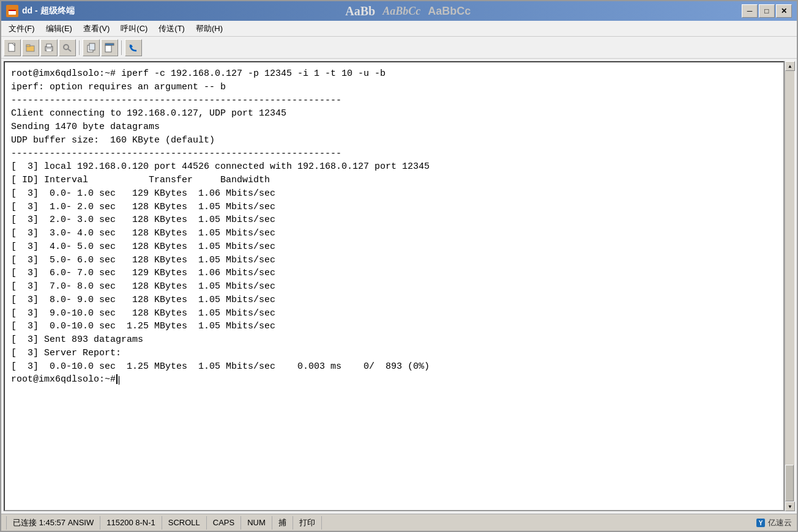 The image size is (798, 532). What do you see at coordinates (790, 506) in the screenshot?
I see `scroll-down-button: ▼` at bounding box center [790, 506].